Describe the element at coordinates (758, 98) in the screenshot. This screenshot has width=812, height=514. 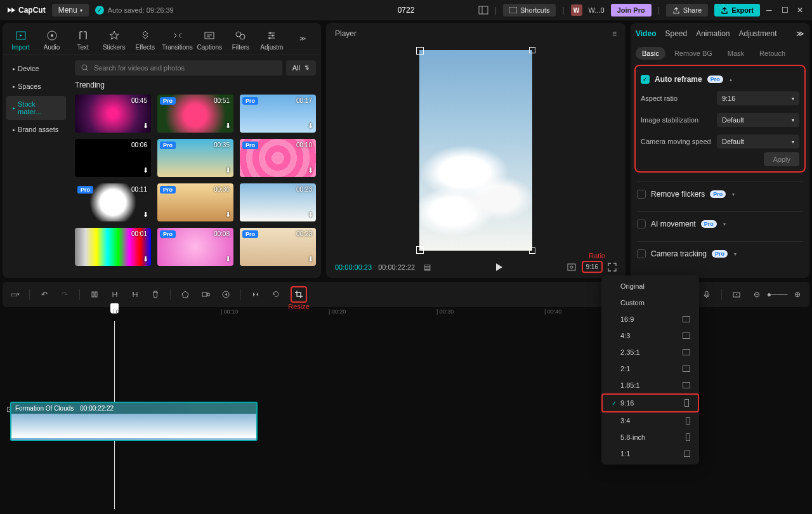
I see `aspect-ratio-select: 9:16▾` at that location.